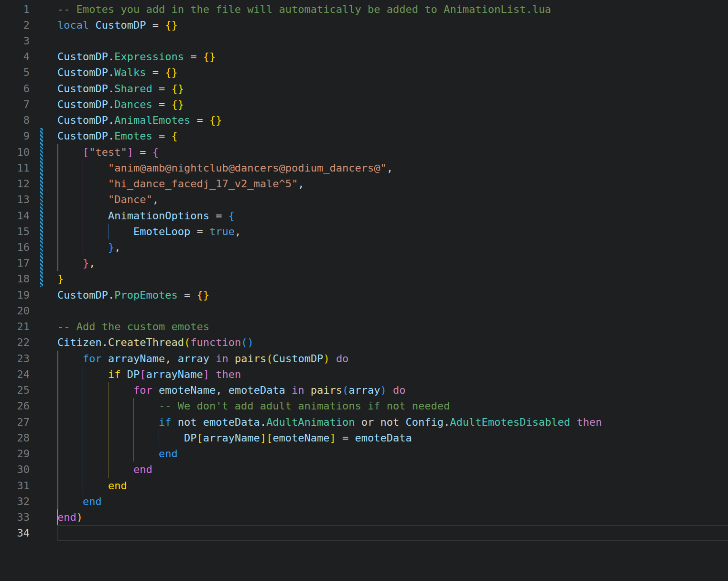  I want to click on line-number: 10, so click(15, 152).